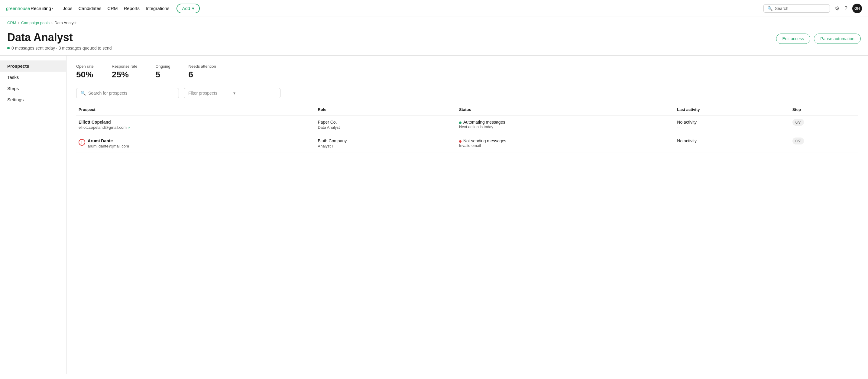  I want to click on step-badge-2: 0/7, so click(798, 141).